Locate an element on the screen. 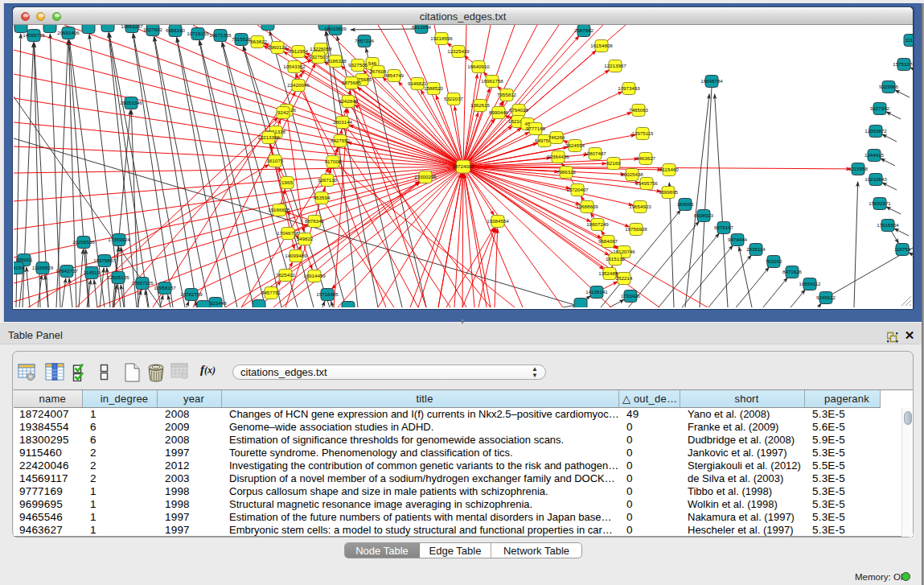 This screenshot has width=924, height=585. svg-text: 19218596 is located at coordinates (441, 39).